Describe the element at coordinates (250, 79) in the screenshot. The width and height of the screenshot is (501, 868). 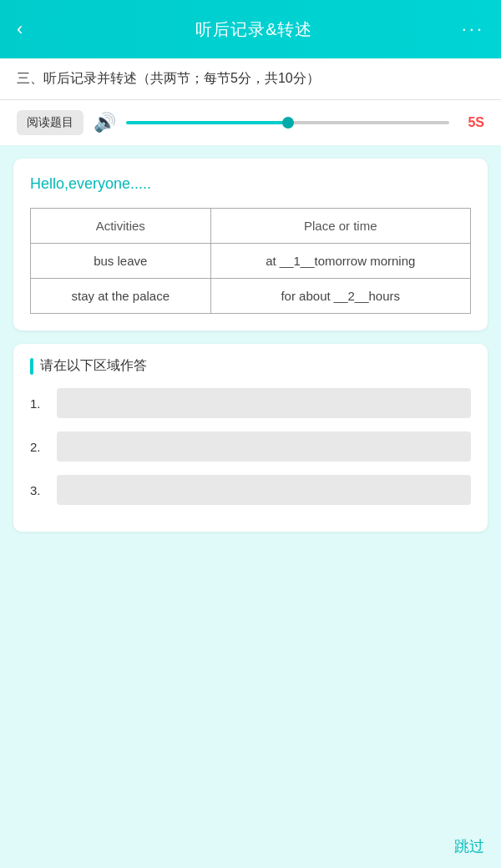
I see `subtitle-bar: 三、听后记录并转述（共两节；每节5分，共10分）` at that location.